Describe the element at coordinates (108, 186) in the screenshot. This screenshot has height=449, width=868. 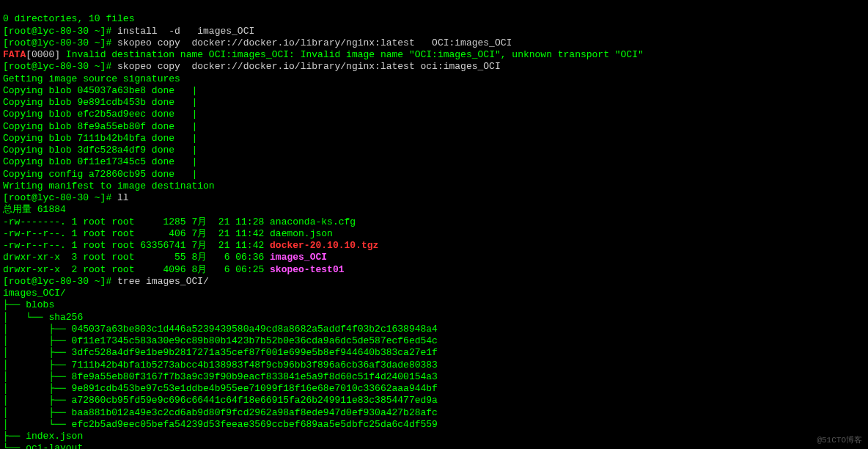
I see `output-line: Writing manifest to image destination` at that location.